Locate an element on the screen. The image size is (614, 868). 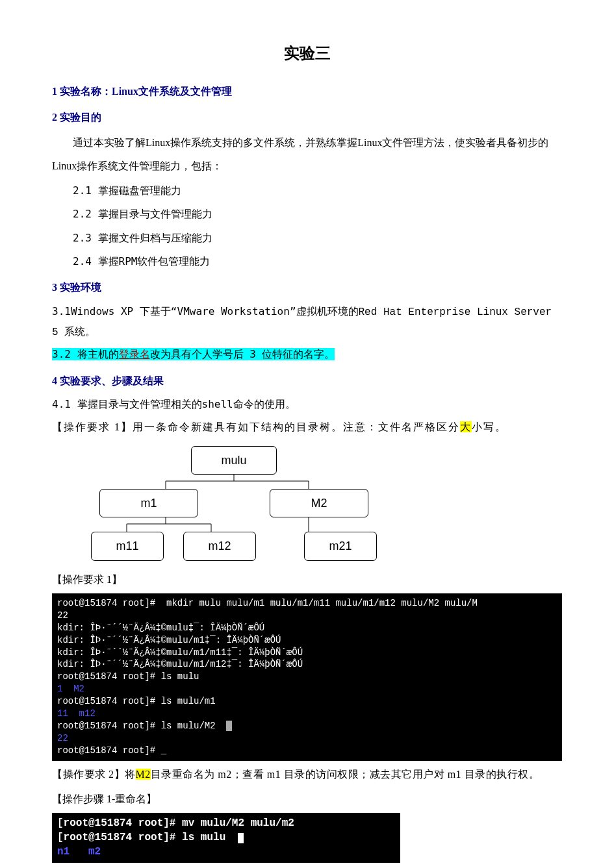
env-2c: 改为具有个人学号后 3 位特征的名字。 is located at coordinates (243, 354).